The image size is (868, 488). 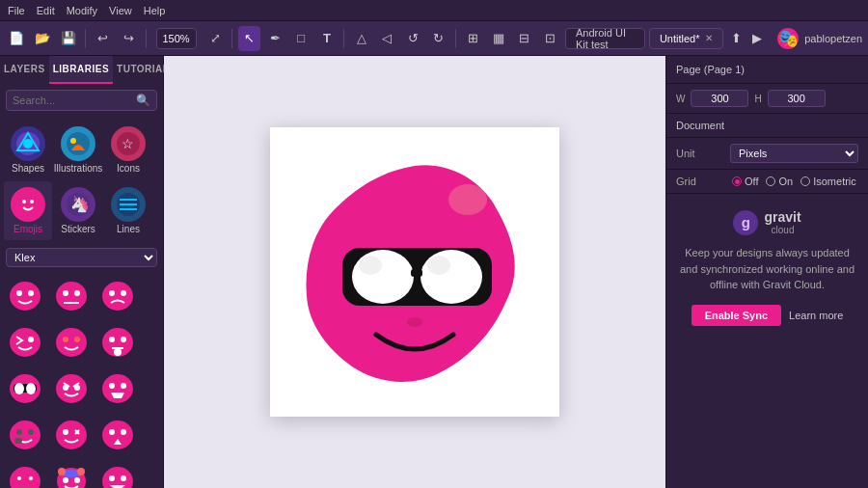 I want to click on categories: Shapes Illustrations ☆, so click(x=81, y=180).